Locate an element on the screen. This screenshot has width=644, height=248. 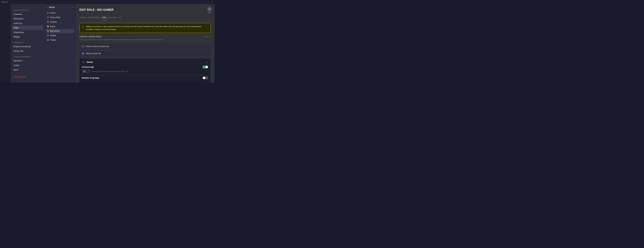
role-item-paypal: PayPal is located at coordinates (60, 22).